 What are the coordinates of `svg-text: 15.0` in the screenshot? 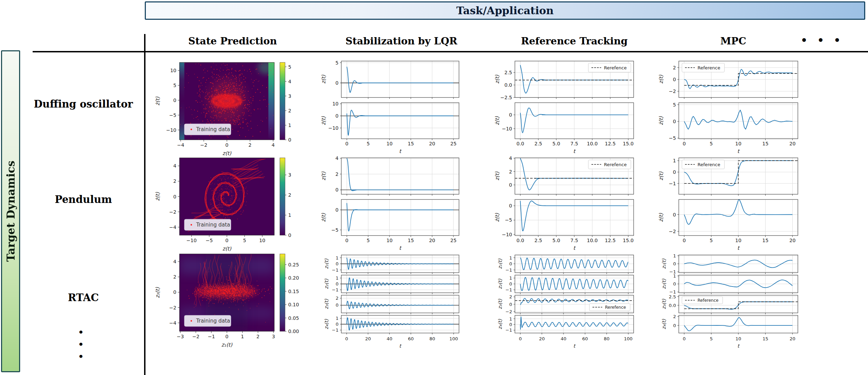 It's located at (628, 240).